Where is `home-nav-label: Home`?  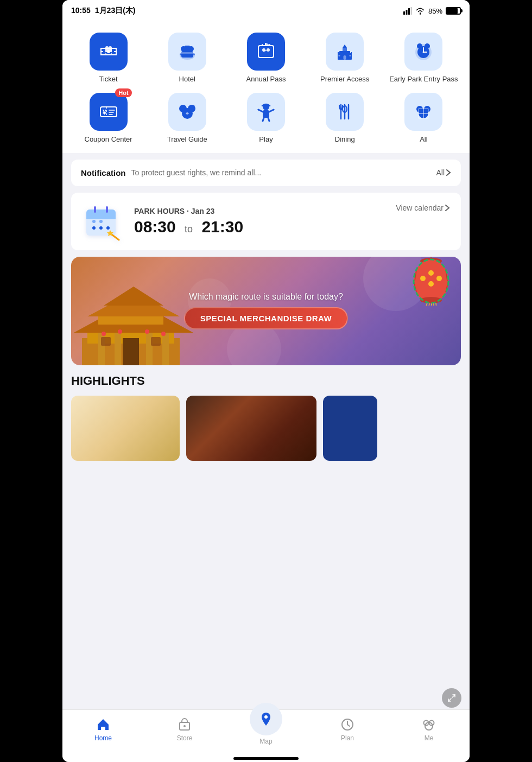
home-nav-label: Home is located at coordinates (103, 738).